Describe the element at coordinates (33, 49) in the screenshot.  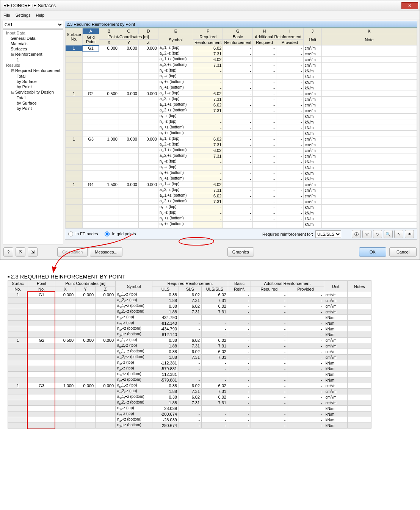
I see `tree-surfaces: Surfaces` at that location.